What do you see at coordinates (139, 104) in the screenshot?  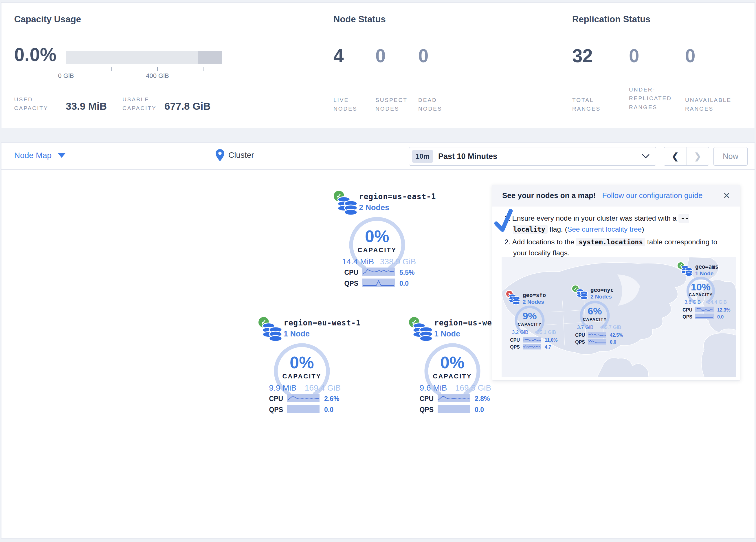 I see `usable-capacity-label: USABLE CAPACITY` at bounding box center [139, 104].